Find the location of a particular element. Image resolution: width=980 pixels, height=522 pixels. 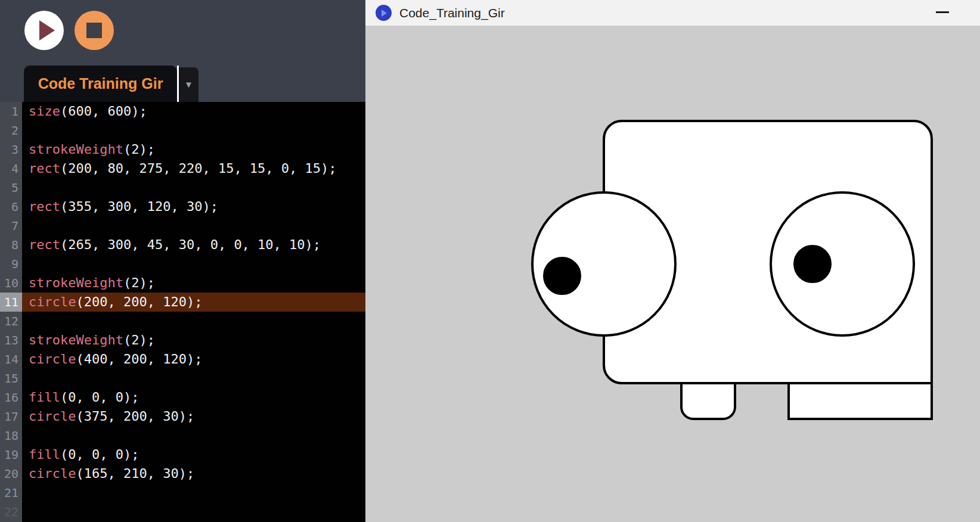

code-line-11: 11circle(200, 200, 120); is located at coordinates (182, 302).